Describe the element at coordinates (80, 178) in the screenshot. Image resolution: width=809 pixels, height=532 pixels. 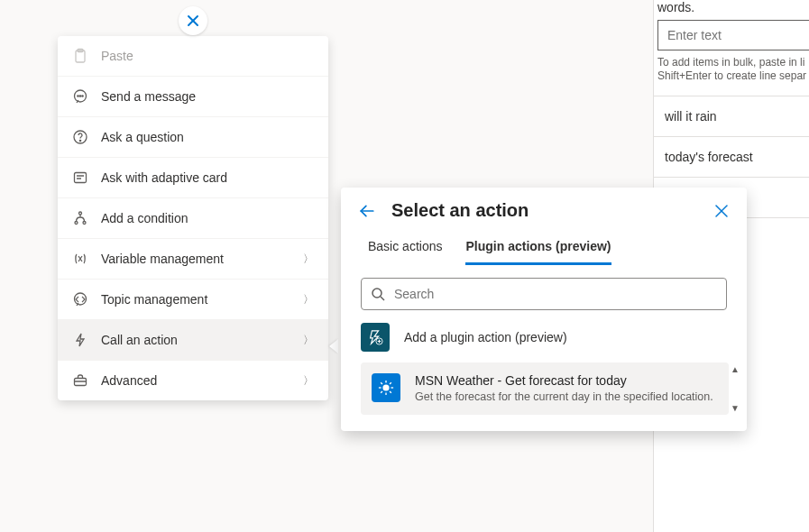
I see `card-icon` at that location.